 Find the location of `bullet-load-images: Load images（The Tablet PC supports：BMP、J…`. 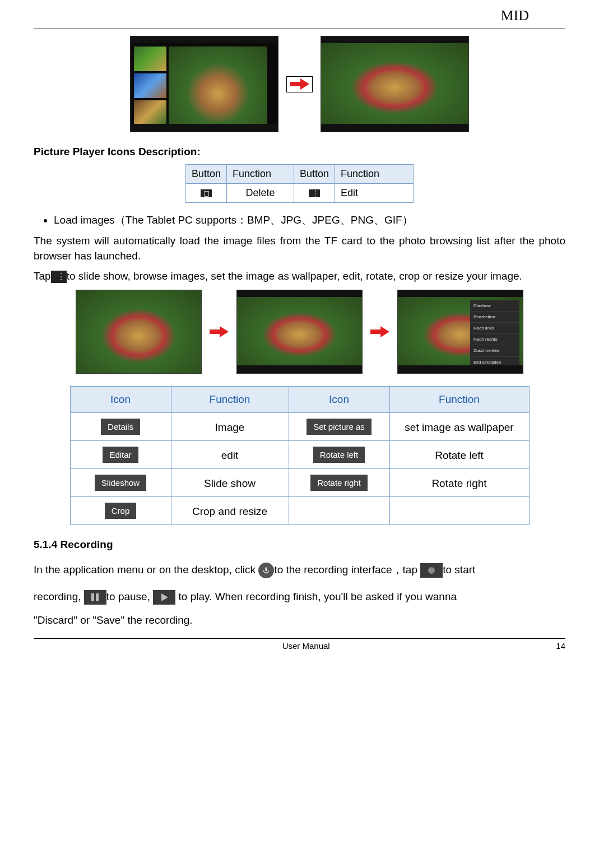

bullet-load-images: Load images（The Tablet PC supports：BMP、J… is located at coordinates (309, 221).